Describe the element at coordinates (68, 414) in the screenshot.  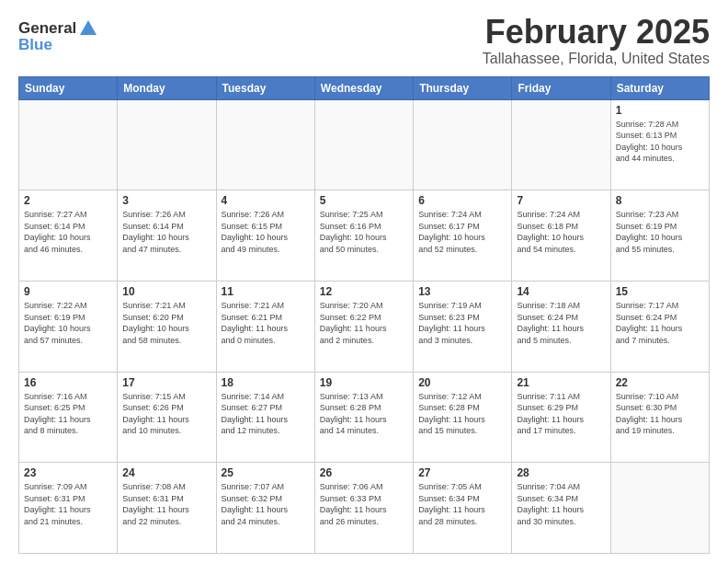
I see `day-info: Sunrise: 7:16 AM Sunset: 6:25 PM Dayligh…` at that location.